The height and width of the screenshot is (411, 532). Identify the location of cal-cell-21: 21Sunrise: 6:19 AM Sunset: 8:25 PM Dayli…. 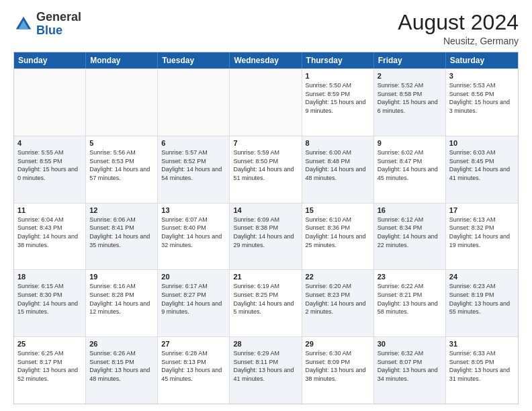
(266, 304).